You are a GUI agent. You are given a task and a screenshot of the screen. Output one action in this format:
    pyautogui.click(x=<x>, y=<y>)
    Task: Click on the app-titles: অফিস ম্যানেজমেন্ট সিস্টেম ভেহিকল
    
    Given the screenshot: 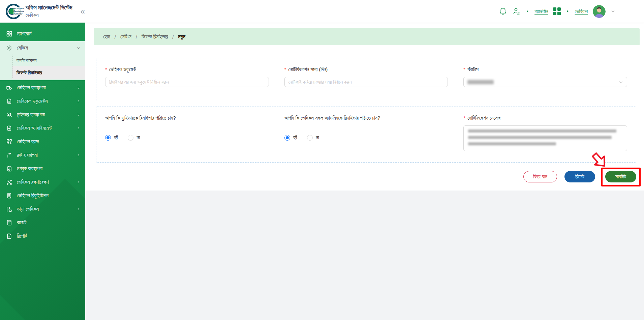 What is the action you would take?
    pyautogui.click(x=49, y=11)
    